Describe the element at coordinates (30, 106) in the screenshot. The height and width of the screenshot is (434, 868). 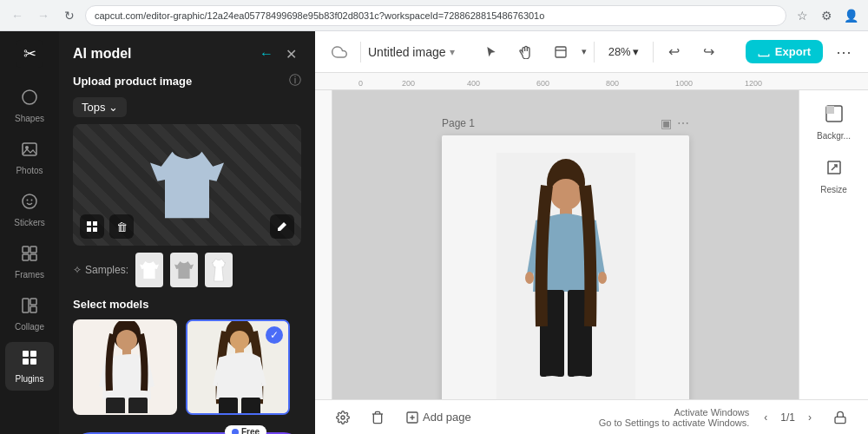
I see `sidebar-item-shapes: Shapes` at that location.